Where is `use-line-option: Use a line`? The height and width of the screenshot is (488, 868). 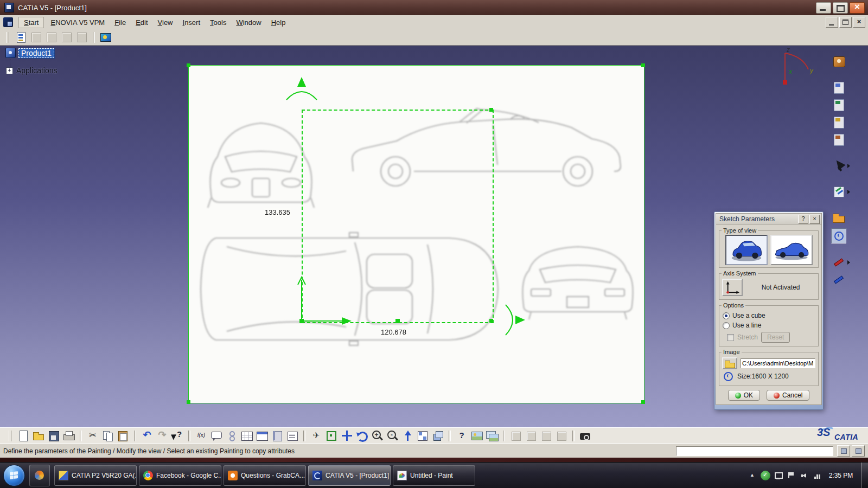 use-line-option: Use a line is located at coordinates (769, 325).